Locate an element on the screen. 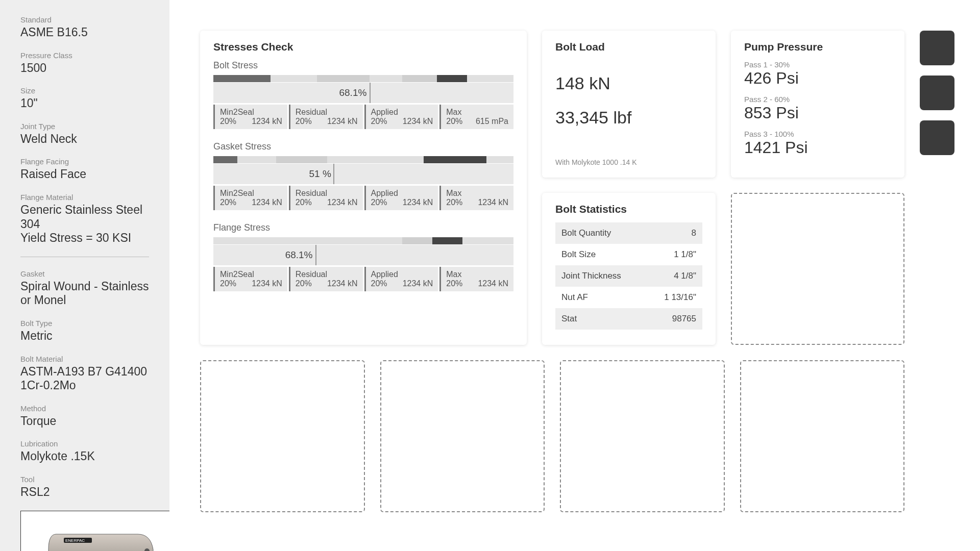 The height and width of the screenshot is (551, 980). label-bolt-type: Bolt Type is located at coordinates (85, 323).